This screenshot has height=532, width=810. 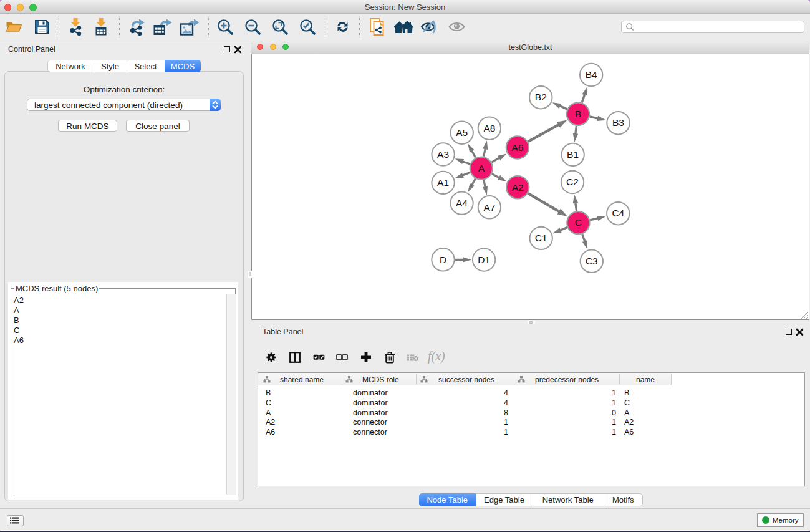 What do you see at coordinates (443, 182) in the screenshot?
I see `svg-text: A1` at bounding box center [443, 182].